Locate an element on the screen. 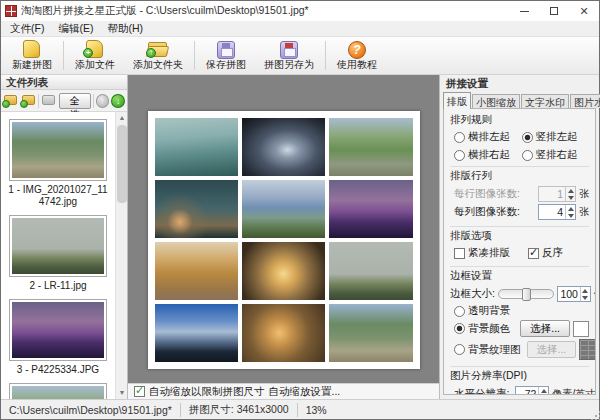 The width and height of the screenshot is (600, 420). close-icon: ✕ is located at coordinates (584, 12).